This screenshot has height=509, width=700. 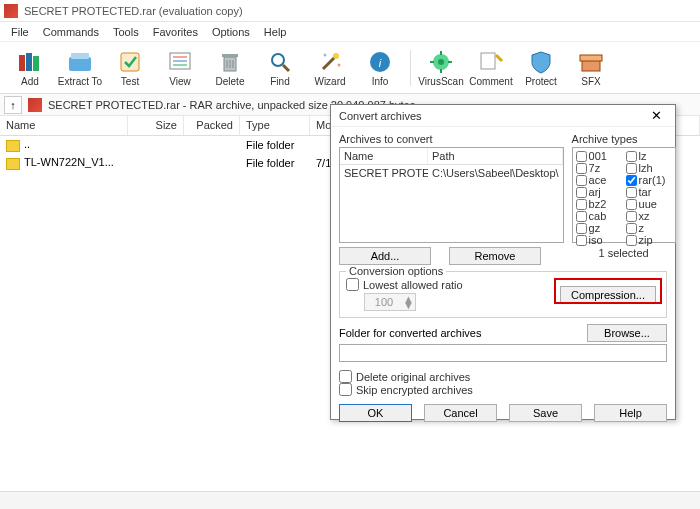 What do you see at coordinates (627, 333) in the screenshot?
I see `browse-button: Browse...` at bounding box center [627, 333].